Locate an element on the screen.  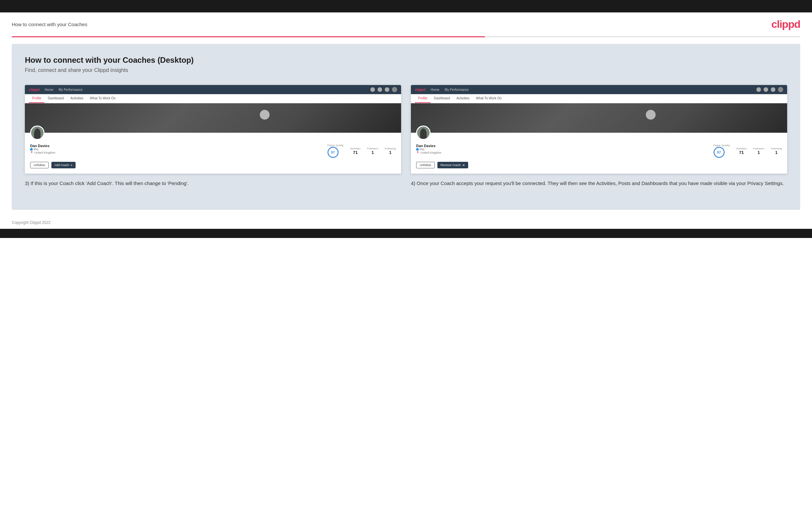
user-location-1: 📍 United Kingdom is located at coordinates (43, 153).